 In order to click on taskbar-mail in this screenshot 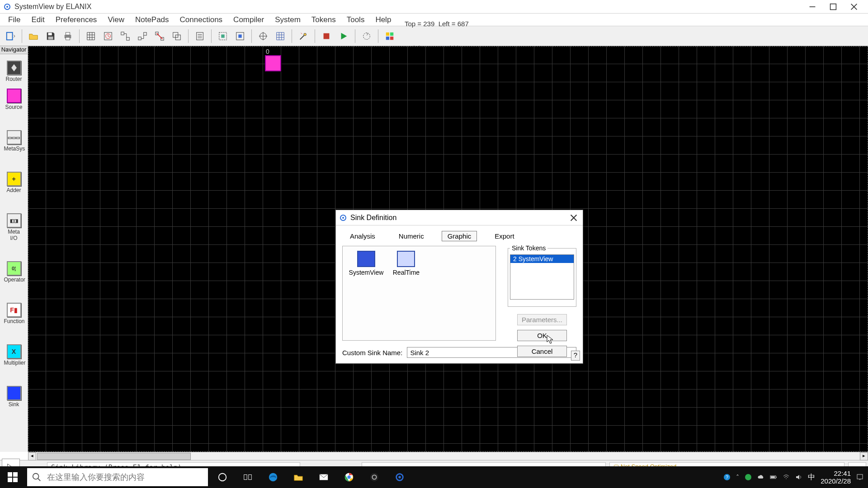, I will do `click(324, 477)`.